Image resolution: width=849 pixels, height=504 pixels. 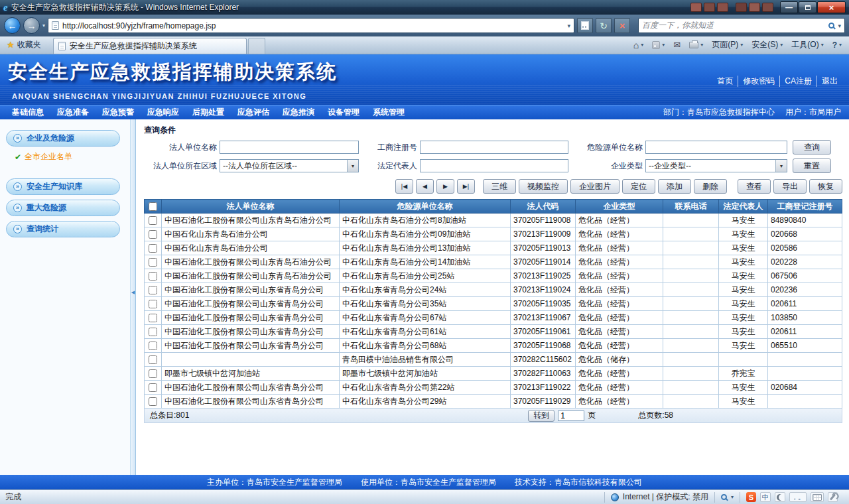 What do you see at coordinates (833, 497) in the screenshot?
I see `ime-settings` at bounding box center [833, 497].